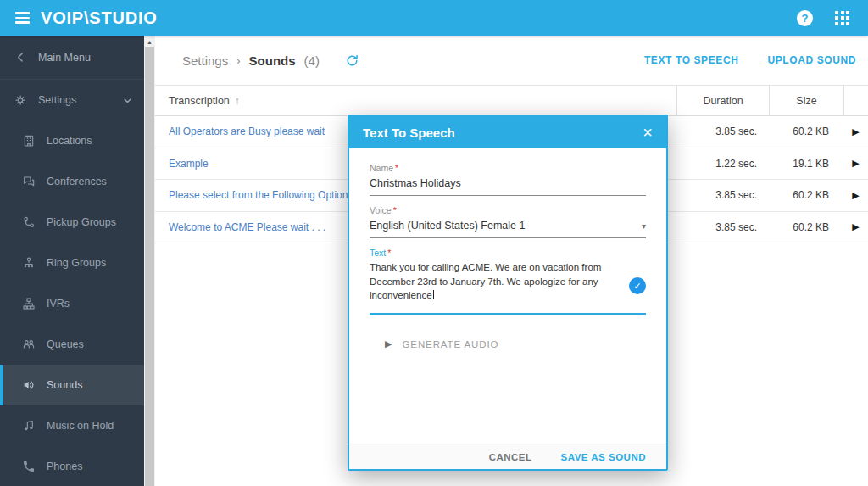  I want to click on sidebar-back-main-menu: Main Menu, so click(72, 58).